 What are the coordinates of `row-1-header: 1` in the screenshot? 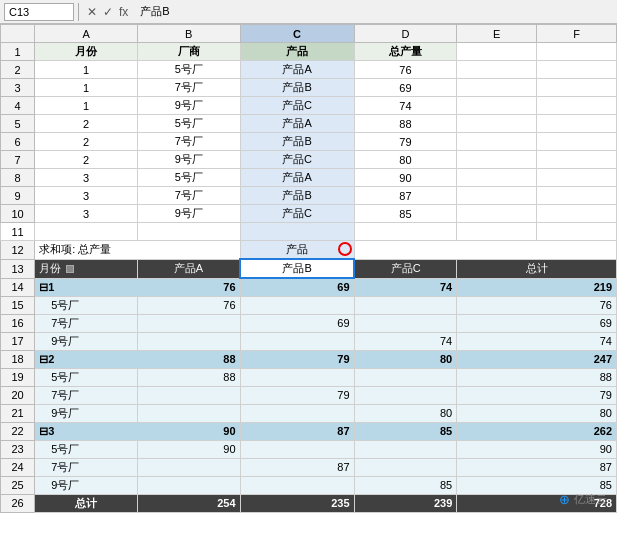 It's located at (18, 52).